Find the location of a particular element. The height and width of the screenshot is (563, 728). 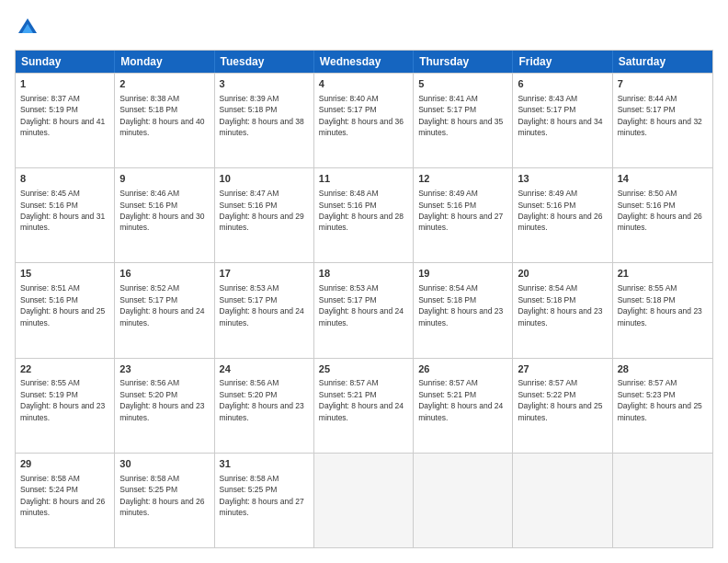

day-cell-26: 26Sunrise: 8:57 AM Sunset: 5:21 PM Dayli… is located at coordinates (463, 406).